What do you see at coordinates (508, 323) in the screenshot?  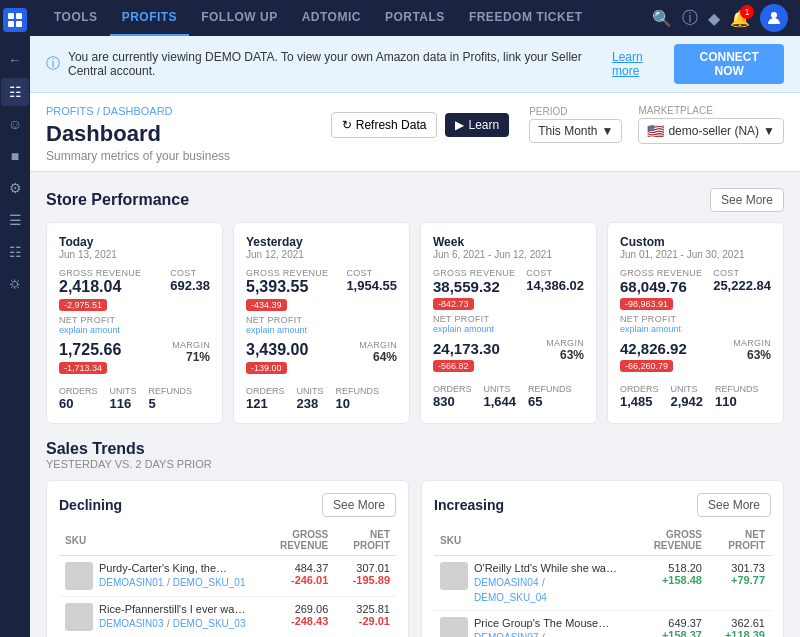 I see `perf-card-week: Week Jun 6, 2021 - Jun 12, 2021 GROSS RE…` at bounding box center [508, 323].